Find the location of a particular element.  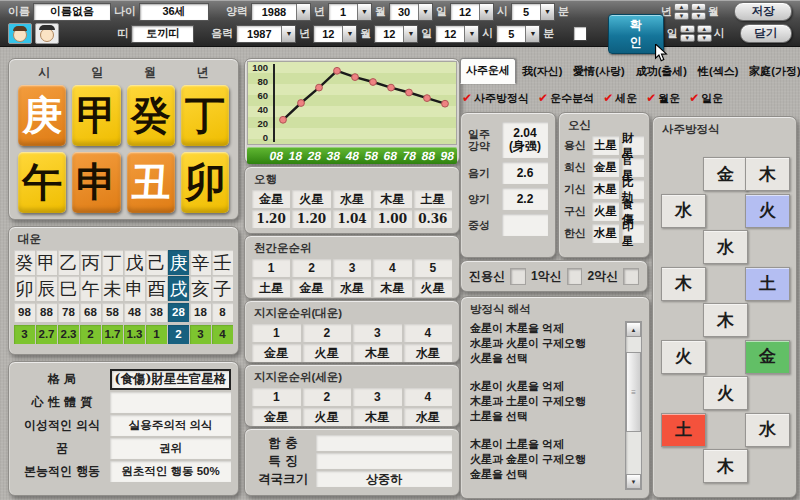

daewoon-cell: 98 is located at coordinates (24, 312).